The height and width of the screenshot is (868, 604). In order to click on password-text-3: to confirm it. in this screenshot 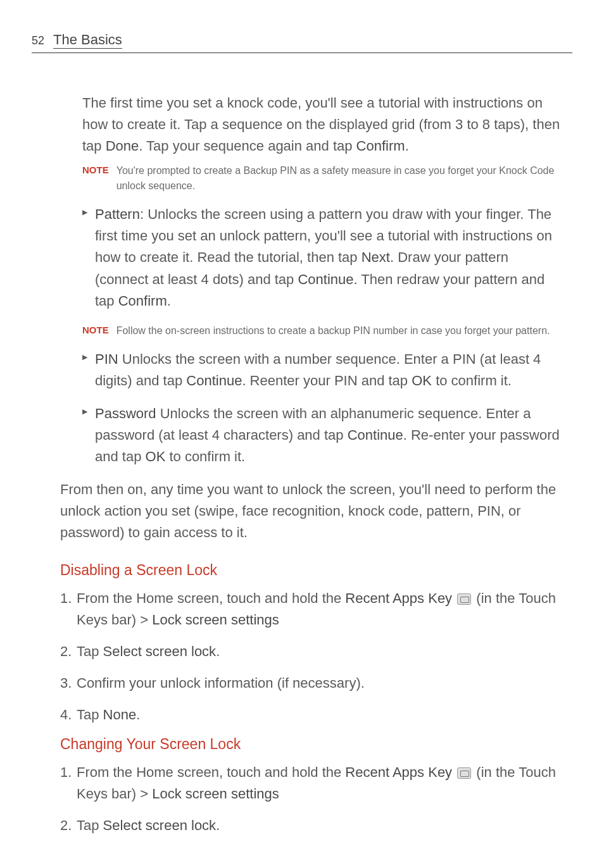, I will do `click(205, 457)`.